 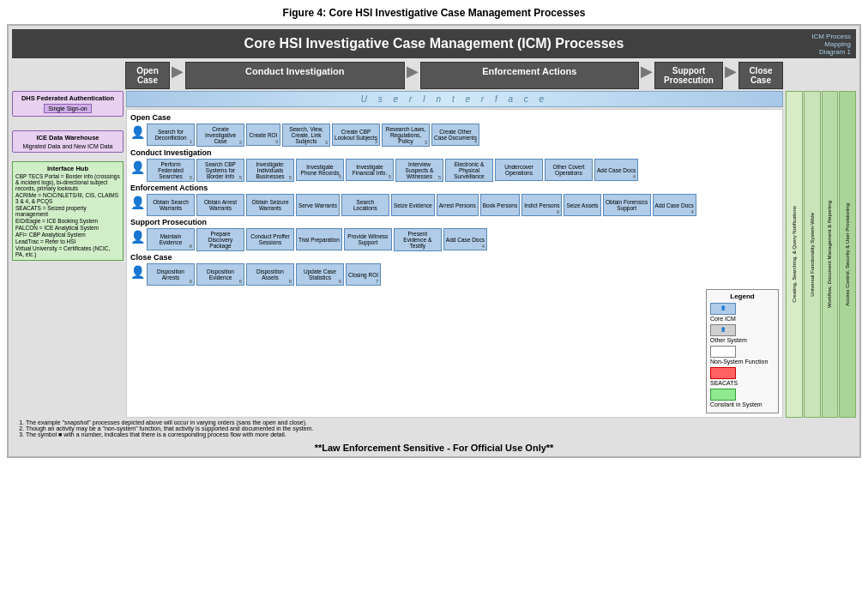 What do you see at coordinates (542, 205) in the screenshot?
I see `proc-indict-persons: Indict Persons6` at bounding box center [542, 205].